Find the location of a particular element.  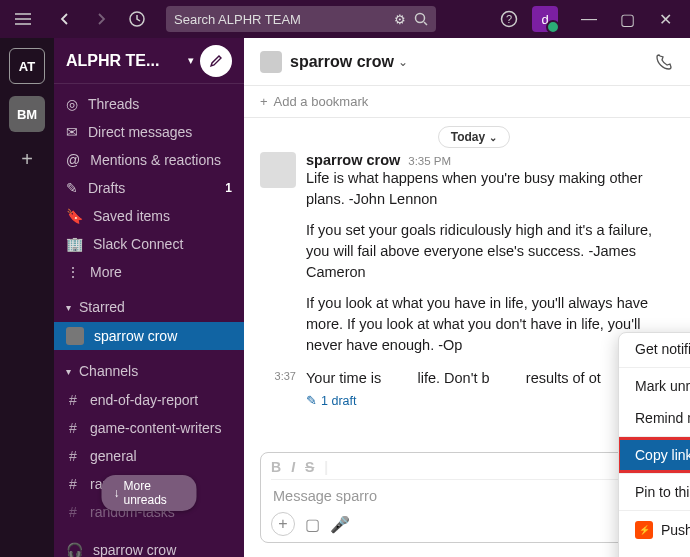

workspace-rail: AT BM + is located at coordinates (27, 298).